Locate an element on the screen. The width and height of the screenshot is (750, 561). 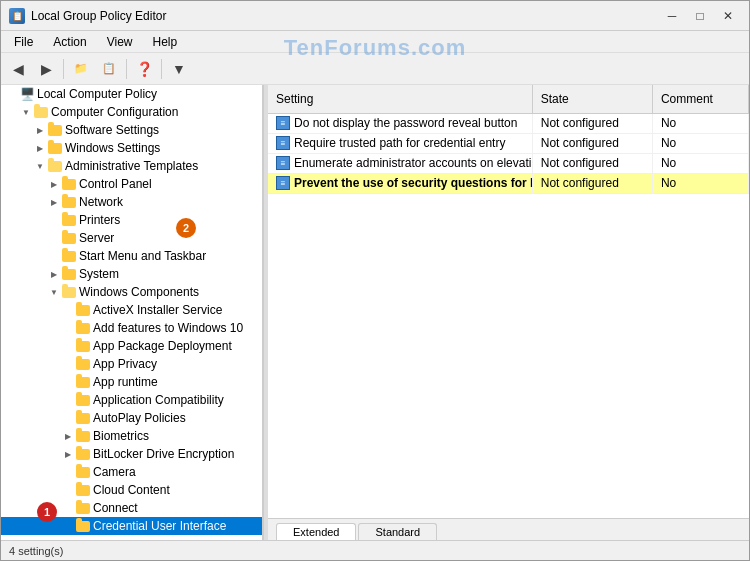
tree-item-admin-templates: ▼Administrative Templates is located at coordinates (132, 166).